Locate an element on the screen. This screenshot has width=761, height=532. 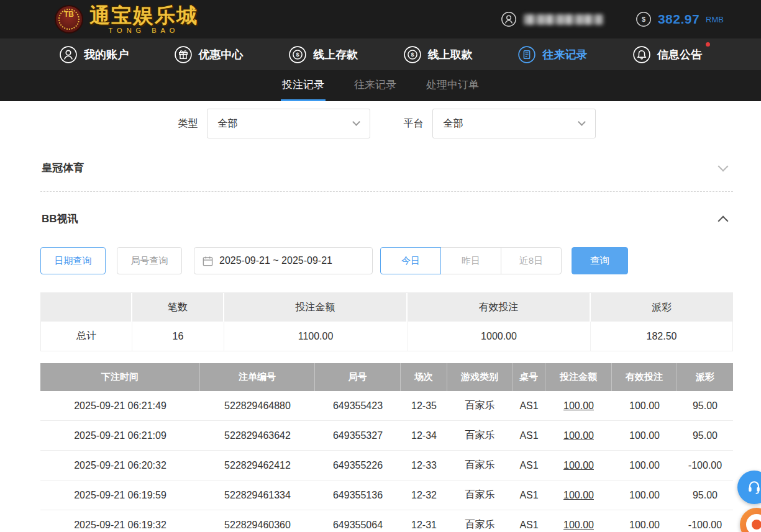
time-cell: 2025-09-21 06:19:32 is located at coordinates (121, 521).